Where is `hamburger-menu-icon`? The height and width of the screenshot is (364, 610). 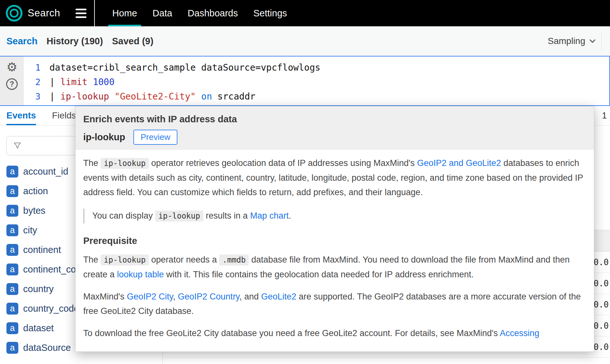
hamburger-menu-icon is located at coordinates (81, 13).